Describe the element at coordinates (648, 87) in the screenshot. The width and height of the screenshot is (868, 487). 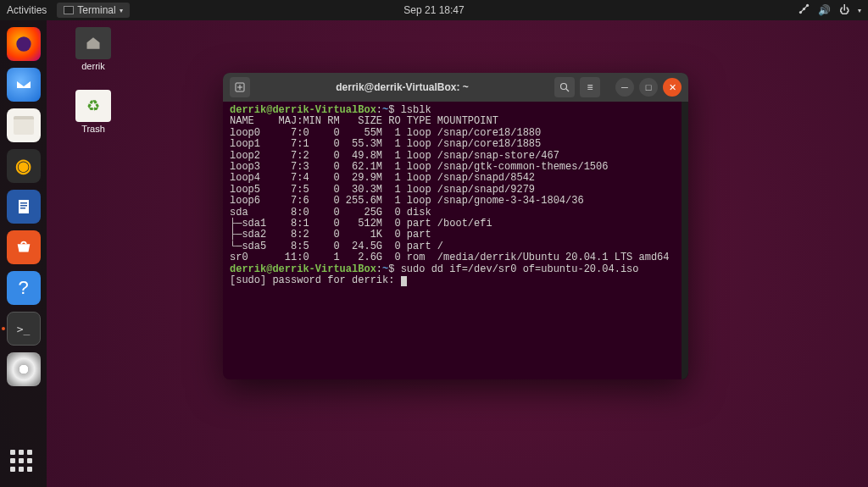
I see `maximize-button: □` at that location.